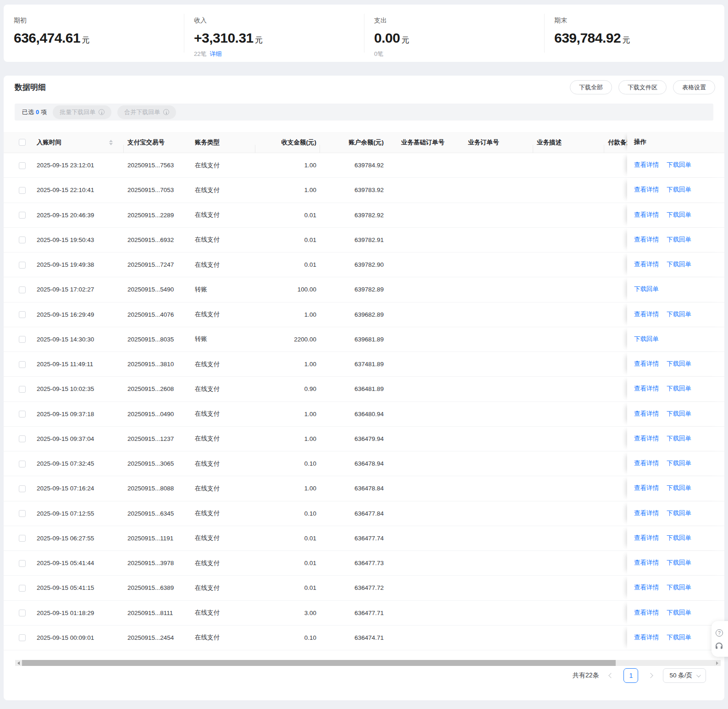  What do you see at coordinates (643, 87) in the screenshot?
I see `download-file-area-button: 下载文件区` at bounding box center [643, 87].